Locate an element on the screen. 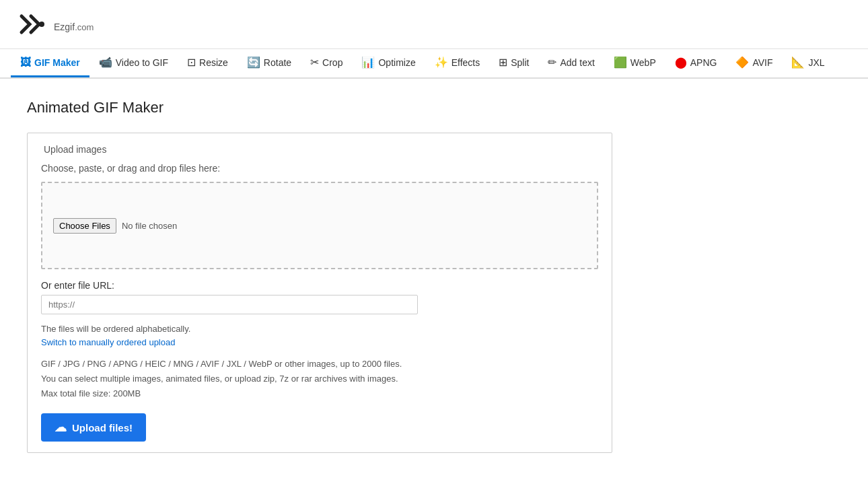 This screenshot has width=868, height=488. logo-icon is located at coordinates (32, 24).